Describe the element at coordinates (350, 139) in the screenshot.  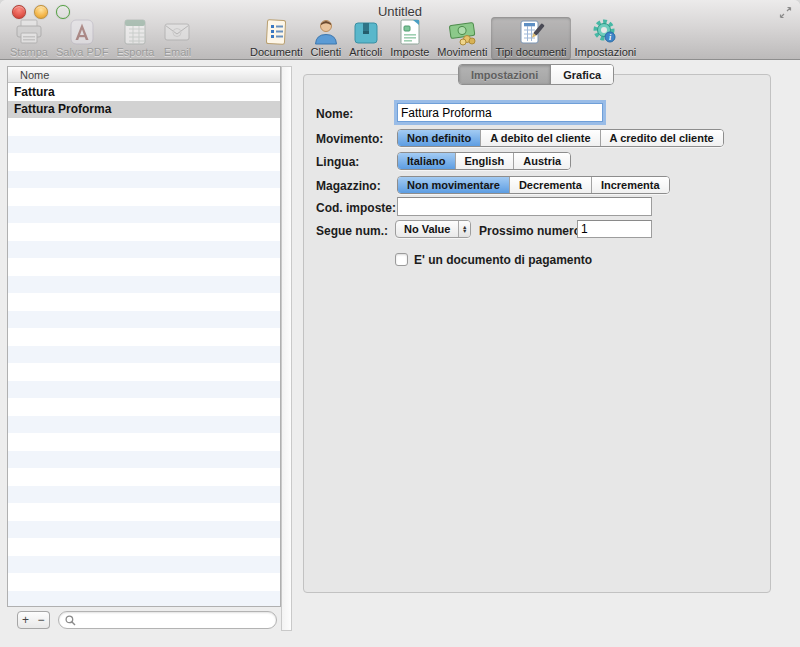
I see `movimento-label: Movimento:` at that location.